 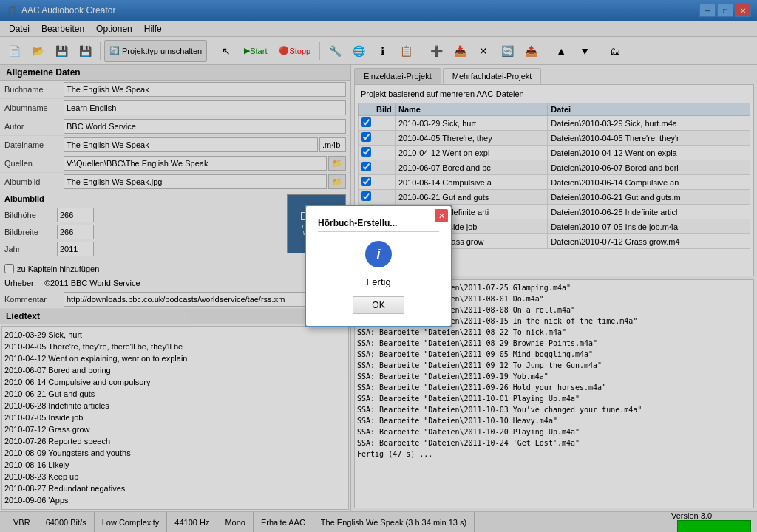 I want to click on dialog-close-button: ✕, so click(x=441, y=216).